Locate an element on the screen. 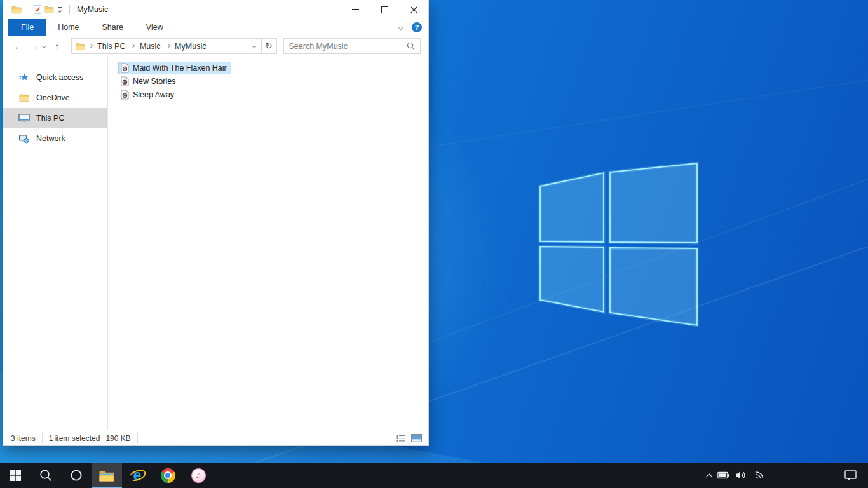  tab-home: Home is located at coordinates (69, 27).